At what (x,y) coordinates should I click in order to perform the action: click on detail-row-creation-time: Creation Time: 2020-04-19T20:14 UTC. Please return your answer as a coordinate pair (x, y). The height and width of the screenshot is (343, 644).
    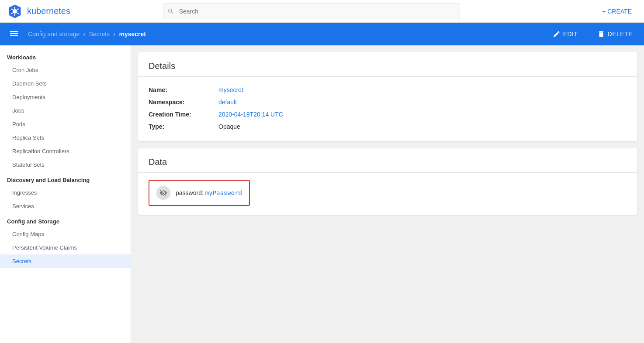
    Looking at the image, I should click on (388, 114).